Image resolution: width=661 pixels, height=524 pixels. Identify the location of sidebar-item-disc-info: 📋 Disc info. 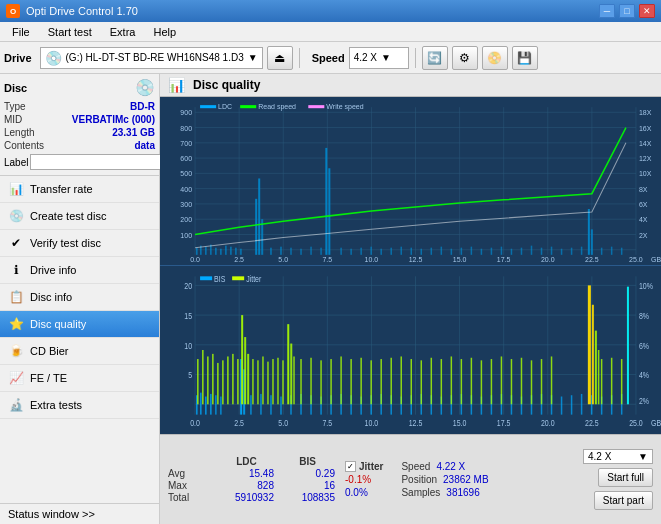
(80, 298).